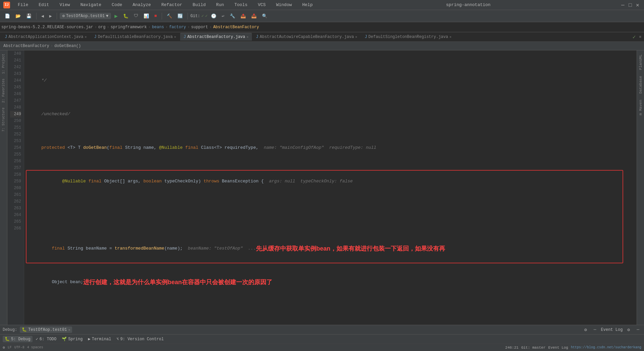  Describe the element at coordinates (322, 347) in the screenshot. I see `status-bar: ⚙ LF UTF-8 4 spaces 246:21 Git: master E…` at that location.